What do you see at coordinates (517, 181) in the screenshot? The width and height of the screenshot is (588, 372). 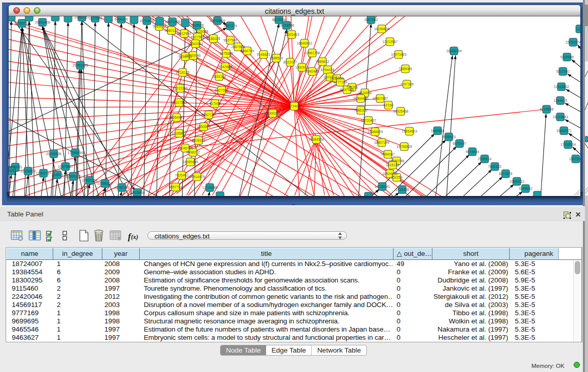 I see `svg-text: 10654112` at bounding box center [517, 181].